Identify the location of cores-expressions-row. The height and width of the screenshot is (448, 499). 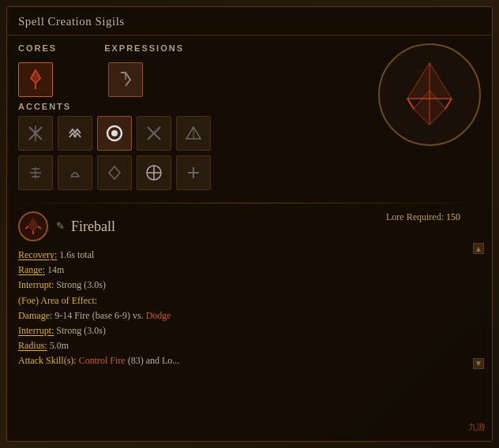
(192, 80).